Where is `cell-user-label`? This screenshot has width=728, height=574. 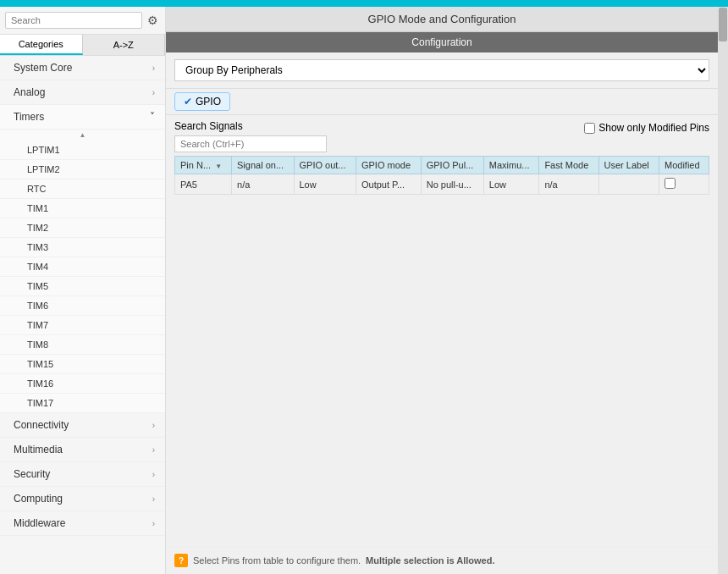
cell-user-label is located at coordinates (628, 185).